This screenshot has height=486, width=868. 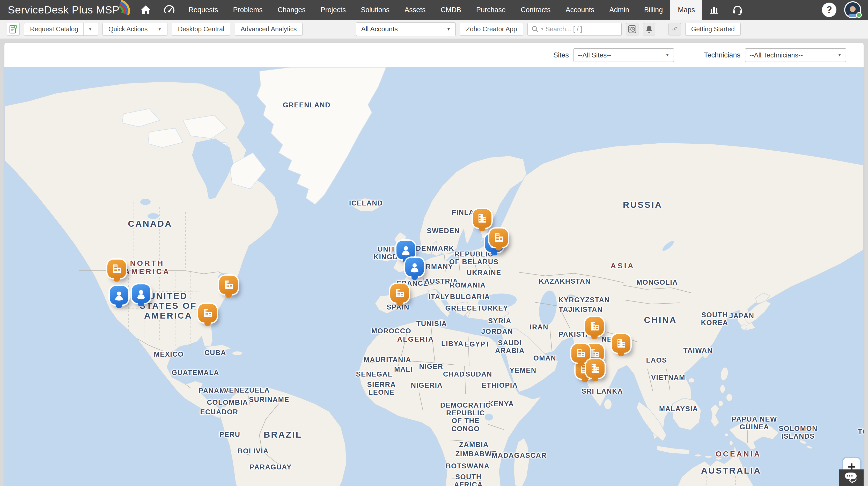 What do you see at coordinates (653, 10) in the screenshot?
I see `nav-item-billing: Billing` at bounding box center [653, 10].